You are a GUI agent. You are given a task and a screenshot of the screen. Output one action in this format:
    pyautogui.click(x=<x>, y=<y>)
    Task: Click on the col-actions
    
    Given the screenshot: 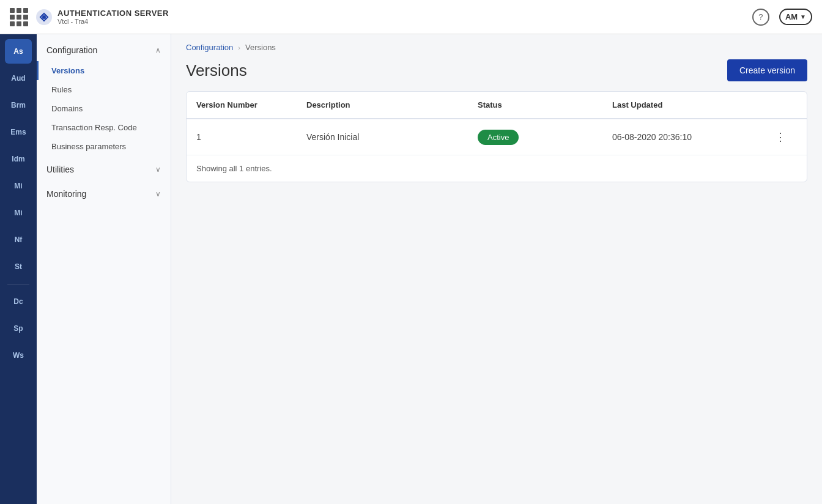 What is the action you would take?
    pyautogui.click(x=785, y=105)
    